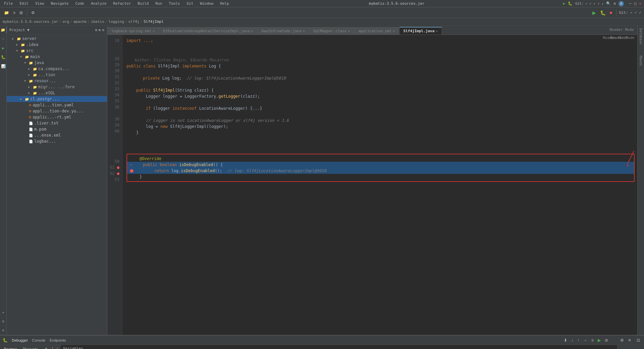  I want to click on minimize-btn: ─, so click(631, 3).